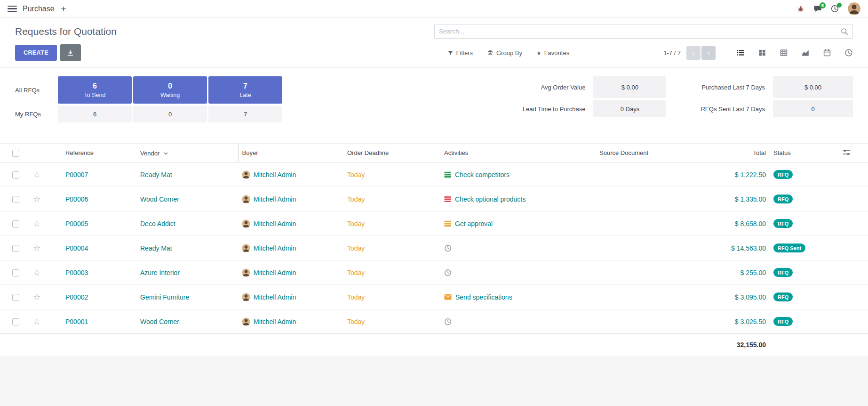 This screenshot has height=406, width=868. Describe the element at coordinates (170, 114) in the screenshot. I see `my-waiting-cell: 0` at that location.